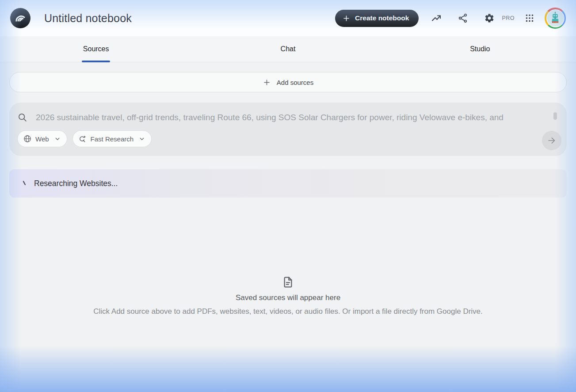 This screenshot has width=576, height=392. Describe the element at coordinates (288, 49) in the screenshot. I see `tab-chat: Chat` at that location.